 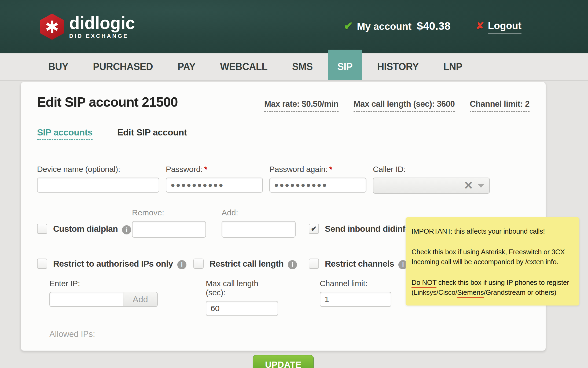 What do you see at coordinates (367, 229) in the screenshot?
I see `send-didinfo-label: Send inbound didinfo` at bounding box center [367, 229].